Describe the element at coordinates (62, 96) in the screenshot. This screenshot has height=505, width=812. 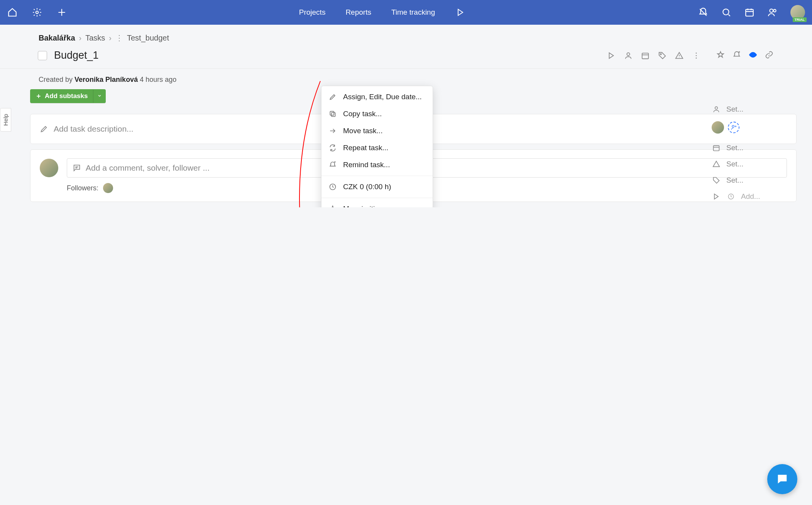
I see `add-subtasks-main: Add subtasks` at that location.